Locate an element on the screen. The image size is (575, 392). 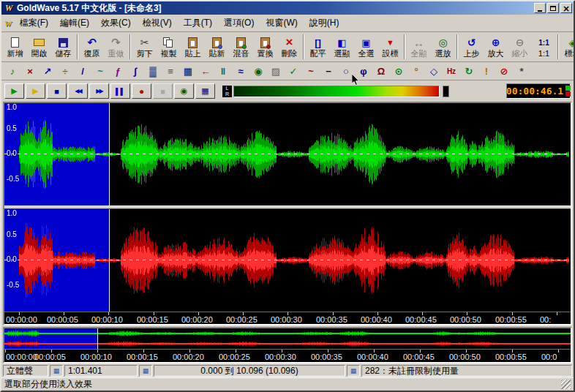
effect-icon-28: ! is located at coordinates (486, 72).